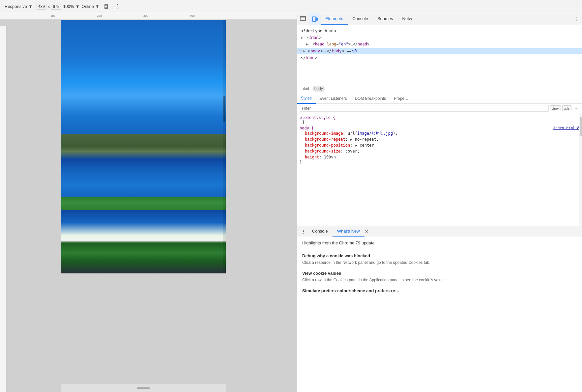 This screenshot has width=582, height=392. What do you see at coordinates (440, 19) in the screenshot?
I see `devtools-tabs-bar: Elements Console Sources Netw ⋮` at bounding box center [440, 19].